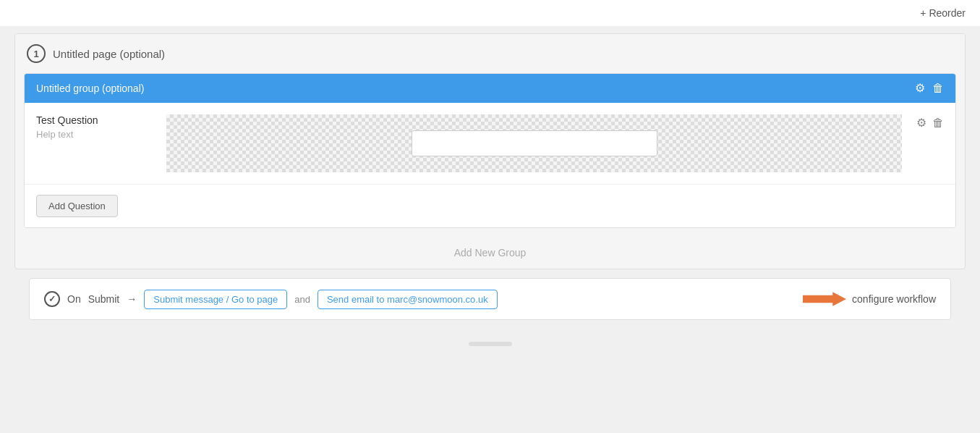  I want to click on group-header: Untitled group (optional) ⚙ 🗑, so click(490, 88).